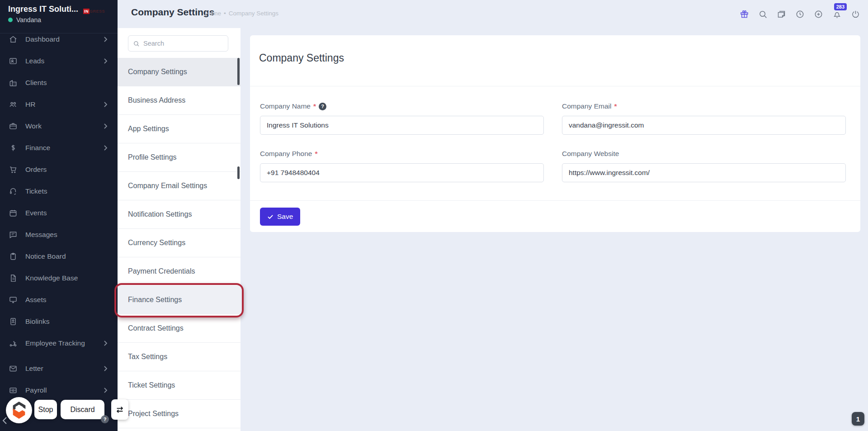  Describe the element at coordinates (13, 126) in the screenshot. I see `briefcase-icon` at that location.